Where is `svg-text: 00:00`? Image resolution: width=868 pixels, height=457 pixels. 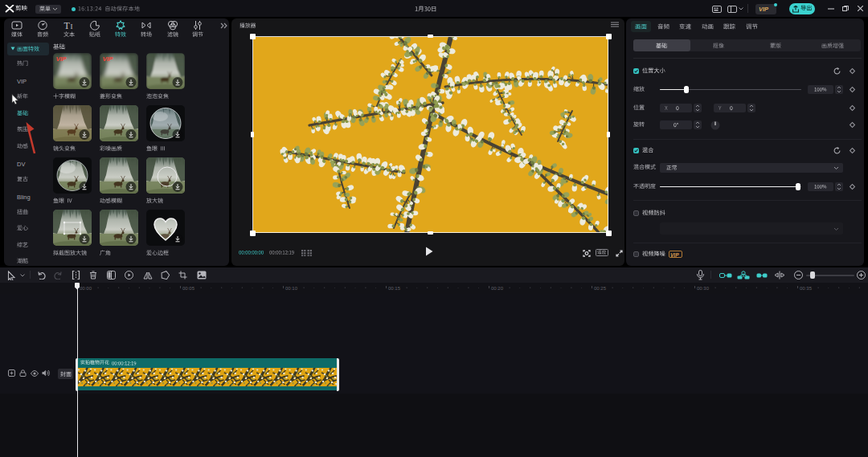
svg-text: 00:00 is located at coordinates (86, 288).